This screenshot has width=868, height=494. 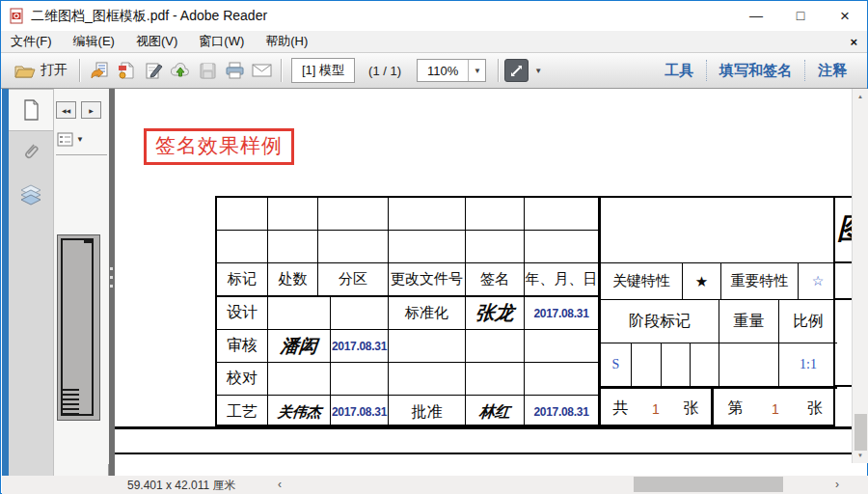 I want to click on signature-text: 潘闳, so click(x=299, y=346).